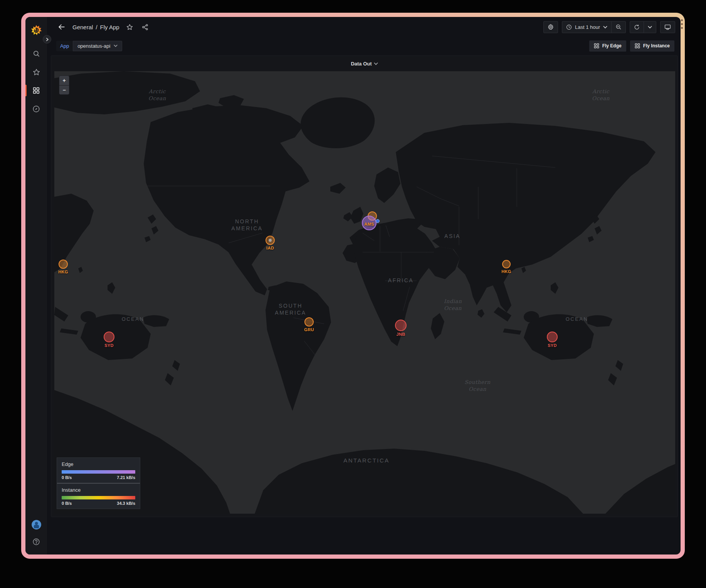  Describe the element at coordinates (99, 490) in the screenshot. I see `legend-instance-title: Instance` at that location.